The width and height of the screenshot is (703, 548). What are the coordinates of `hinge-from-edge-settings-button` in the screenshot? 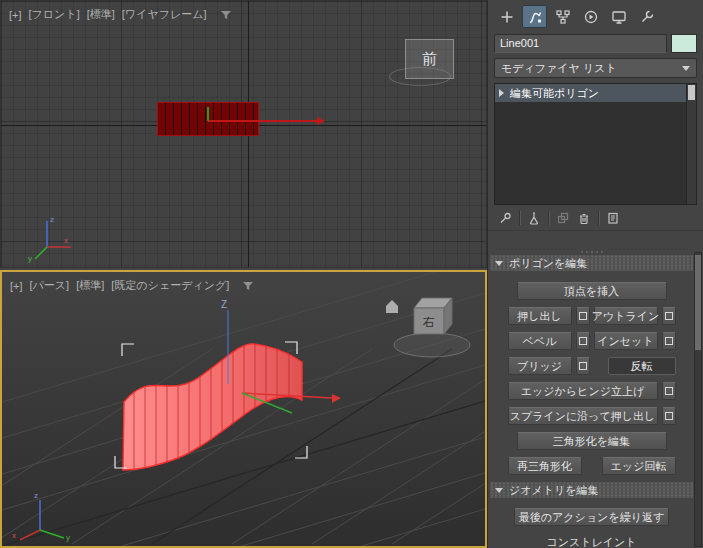 It's located at (669, 391).